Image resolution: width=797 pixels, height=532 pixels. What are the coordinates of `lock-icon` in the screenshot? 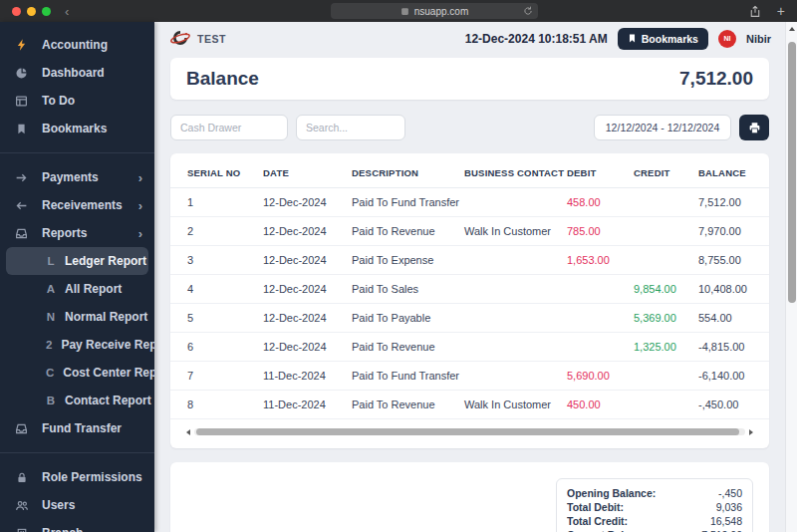 It's located at (22, 478).